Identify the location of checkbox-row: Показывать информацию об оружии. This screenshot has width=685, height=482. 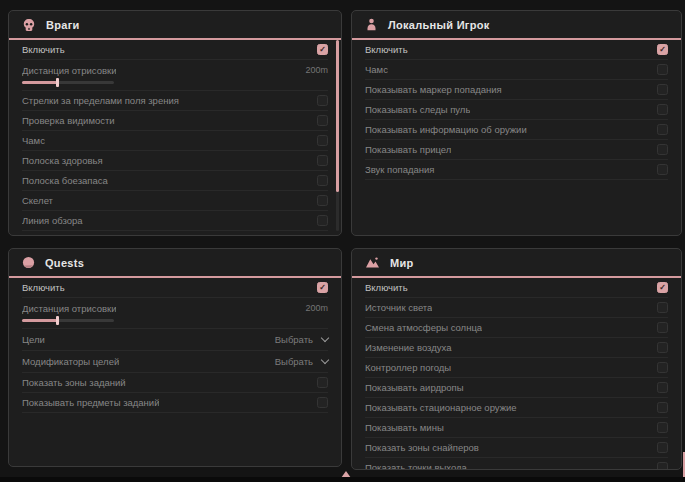
(516, 130).